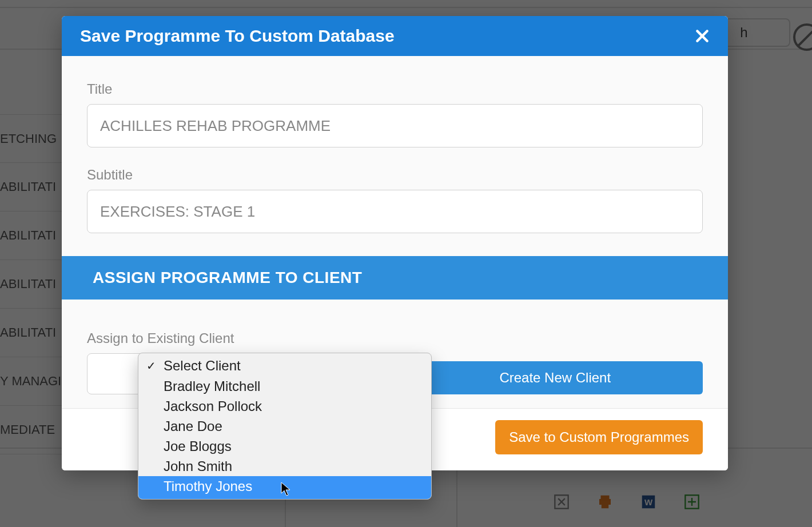 This screenshot has width=812, height=527. I want to click on assign-section-heading: ASSIGN PROGRAMME TO CLIENT, so click(395, 278).